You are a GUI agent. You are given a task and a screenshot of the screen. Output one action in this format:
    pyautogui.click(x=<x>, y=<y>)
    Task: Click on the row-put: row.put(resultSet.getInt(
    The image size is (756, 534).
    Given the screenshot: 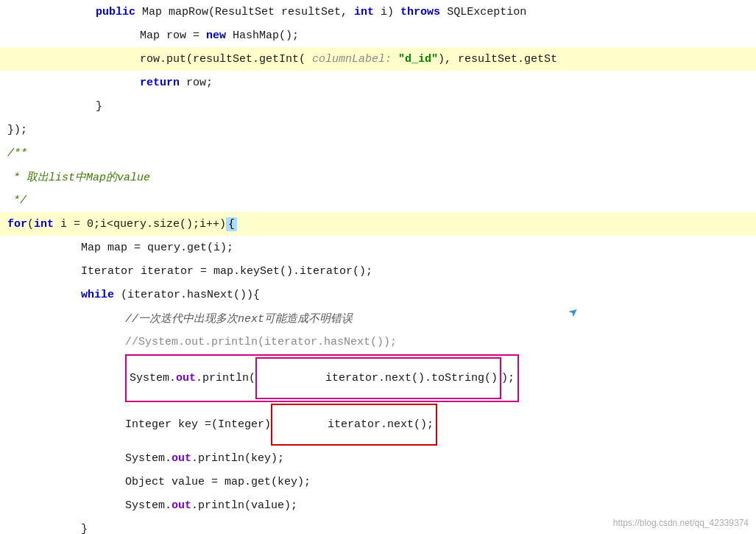 What is the action you would take?
    pyautogui.click(x=222, y=59)
    